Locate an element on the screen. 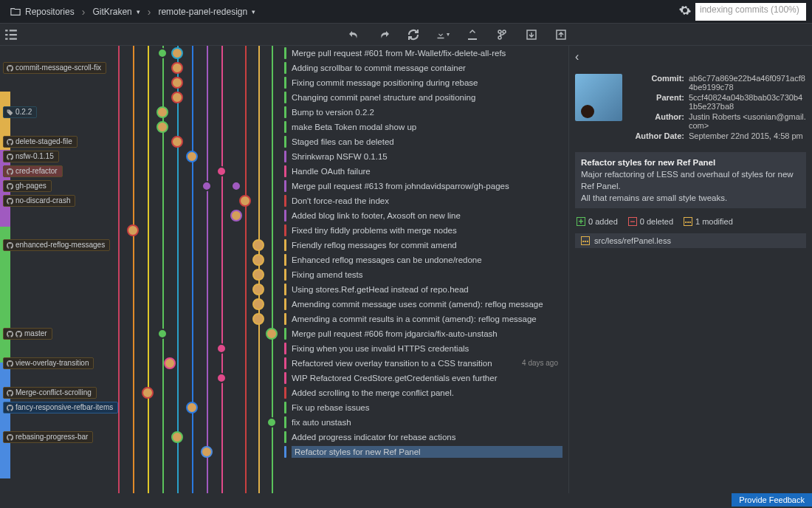 The height and width of the screenshot is (508, 812). commit-row: Added blog link to footer, Axosoft on ne… is located at coordinates (284, 216).